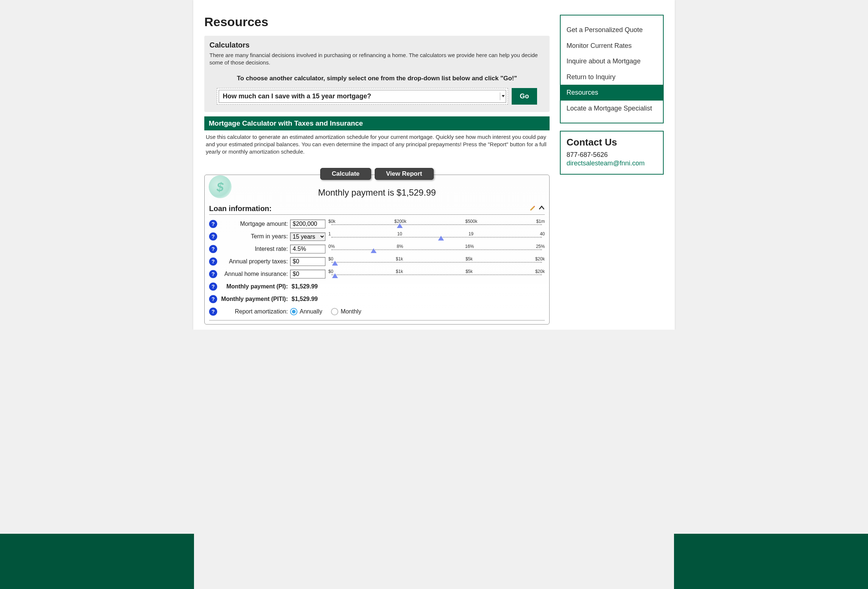 The height and width of the screenshot is (589, 868). Describe the element at coordinates (297, 96) in the screenshot. I see `calculator-select-value: How much can I save with a 15 year mortg…` at that location.